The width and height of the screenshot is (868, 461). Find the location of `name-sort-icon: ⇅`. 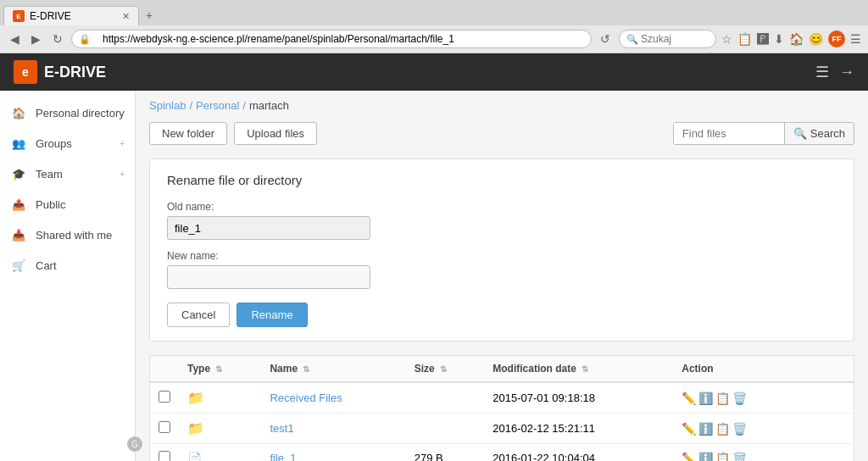

name-sort-icon: ⇅ is located at coordinates (306, 369).